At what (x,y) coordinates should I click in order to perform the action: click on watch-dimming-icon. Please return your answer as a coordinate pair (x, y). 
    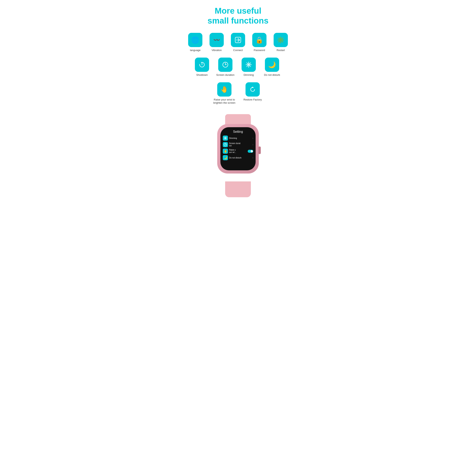
    Looking at the image, I should click on (225, 138).